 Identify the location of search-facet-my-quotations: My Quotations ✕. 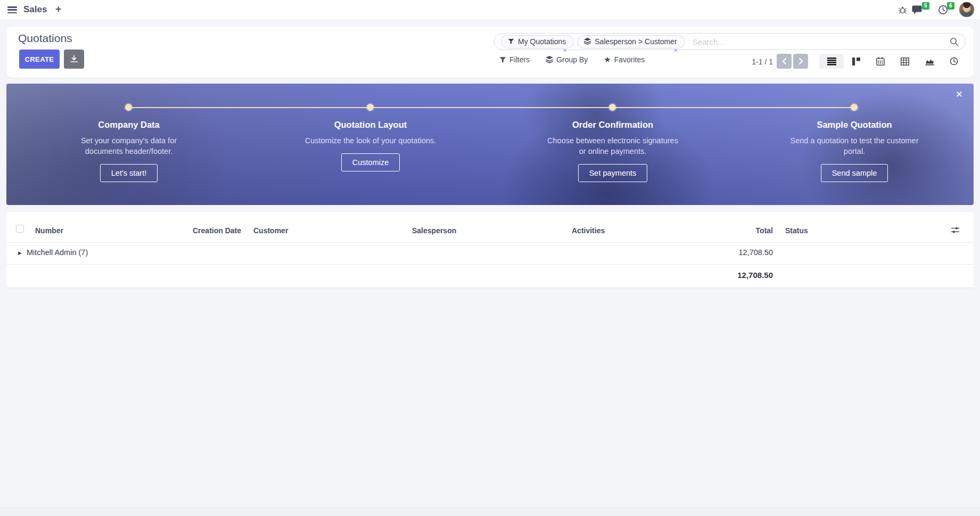
(538, 42).